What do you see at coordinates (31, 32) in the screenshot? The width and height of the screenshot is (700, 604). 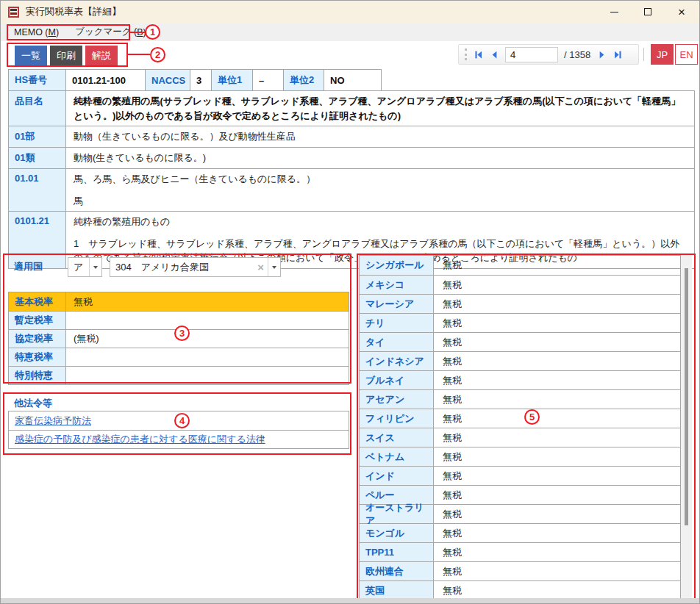 I see `menu-memo-text: MEMO (` at bounding box center [31, 32].